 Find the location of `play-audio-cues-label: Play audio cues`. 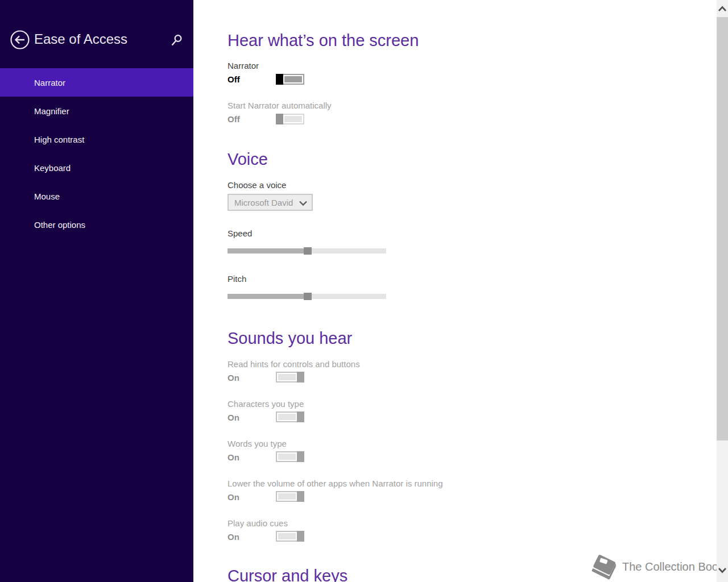

play-audio-cues-label: Play audio cues is located at coordinates (258, 523).